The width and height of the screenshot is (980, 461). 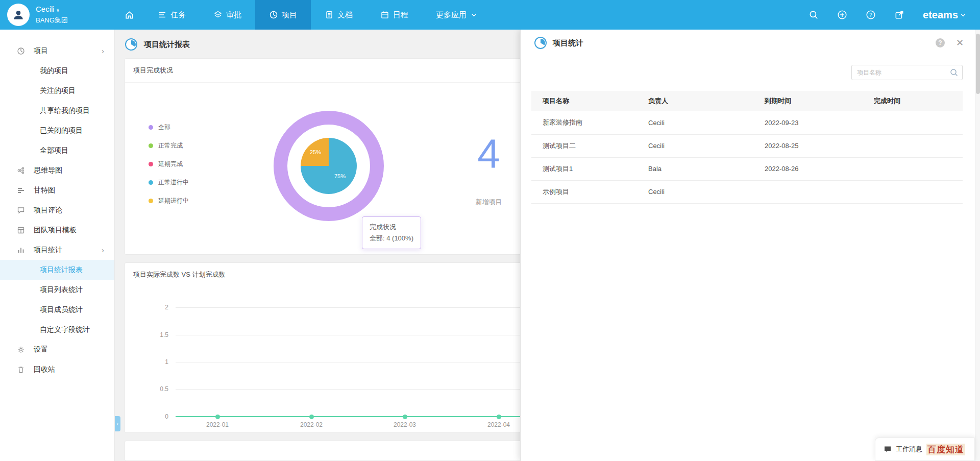 I want to click on legend-item: 延期进行中, so click(x=168, y=201).